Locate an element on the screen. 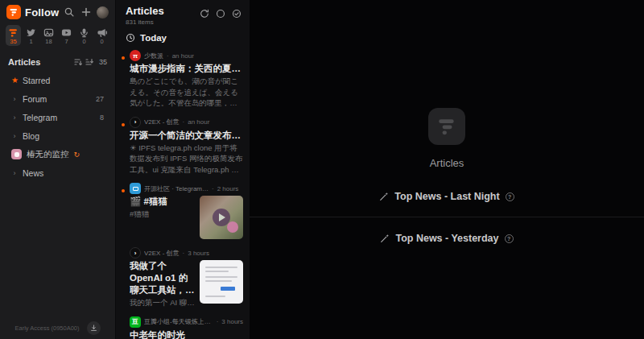 This screenshot has width=644, height=339. entry-title: 🎬 #猫猫 is located at coordinates (163, 201).